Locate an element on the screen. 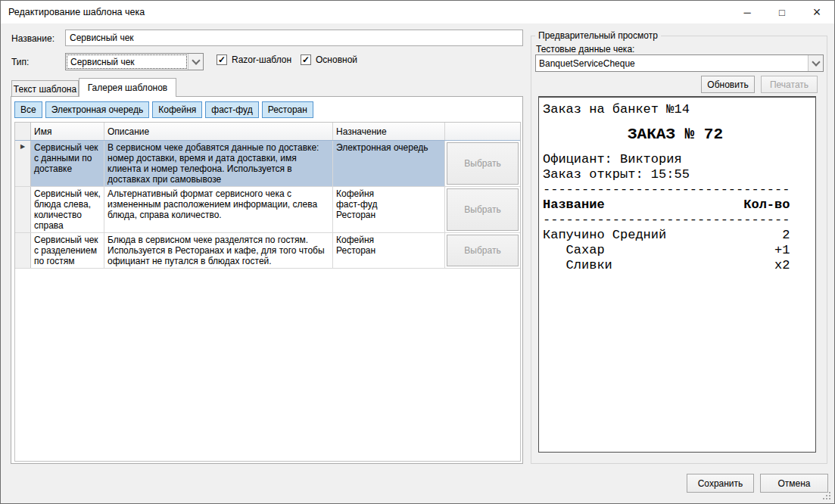 Image resolution: width=835 pixels, height=504 pixels. table-row: Сервисный чек с разделением по гостям Бл… is located at coordinates (268, 251).